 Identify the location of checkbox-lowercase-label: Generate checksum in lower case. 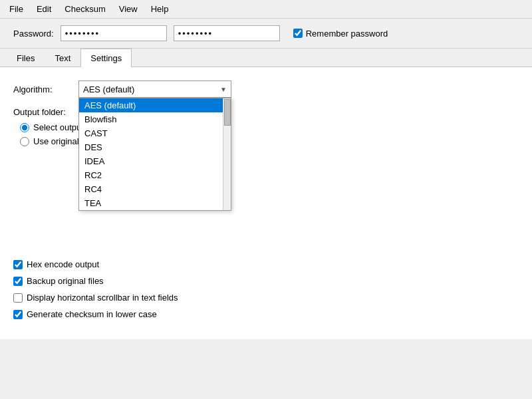
(92, 314).